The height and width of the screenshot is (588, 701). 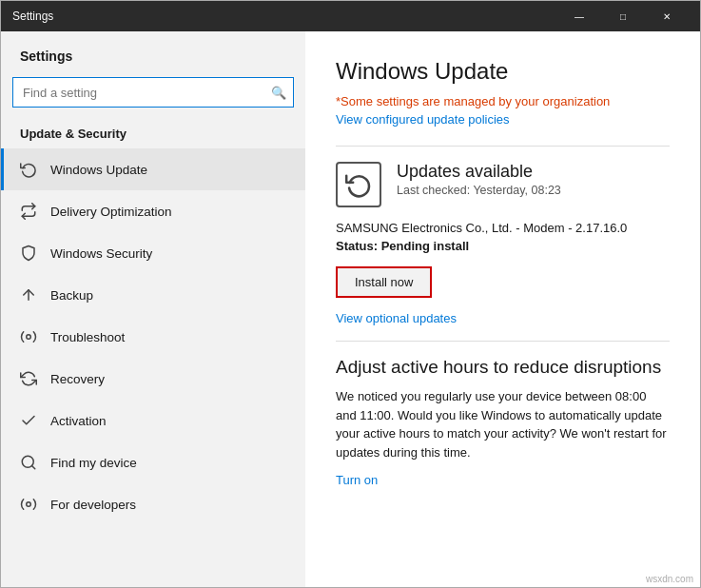 What do you see at coordinates (425, 245) in the screenshot?
I see `status-value: Pending install` at bounding box center [425, 245].